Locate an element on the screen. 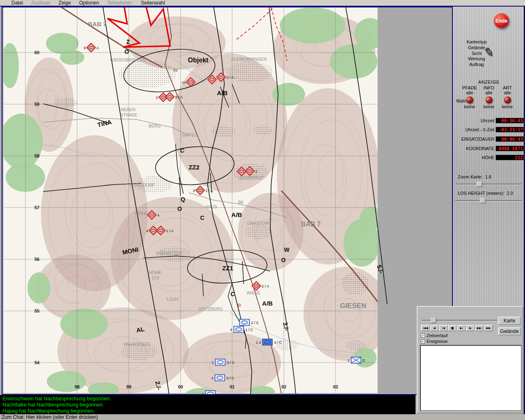 The height and width of the screenshot is (420, 525). hoehe-row: HÖHE 212 is located at coordinates (489, 158).